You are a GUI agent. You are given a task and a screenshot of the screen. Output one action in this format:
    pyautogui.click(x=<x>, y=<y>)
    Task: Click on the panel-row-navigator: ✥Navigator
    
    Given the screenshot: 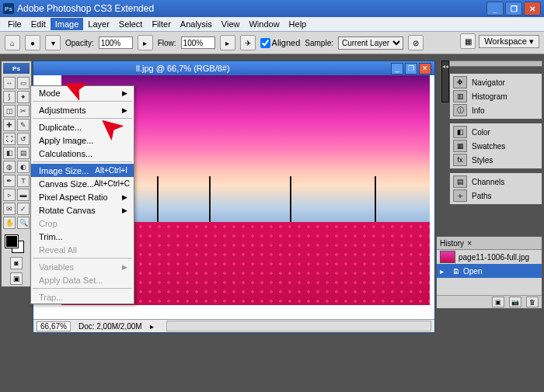 What is the action you would take?
    pyautogui.click(x=496, y=82)
    